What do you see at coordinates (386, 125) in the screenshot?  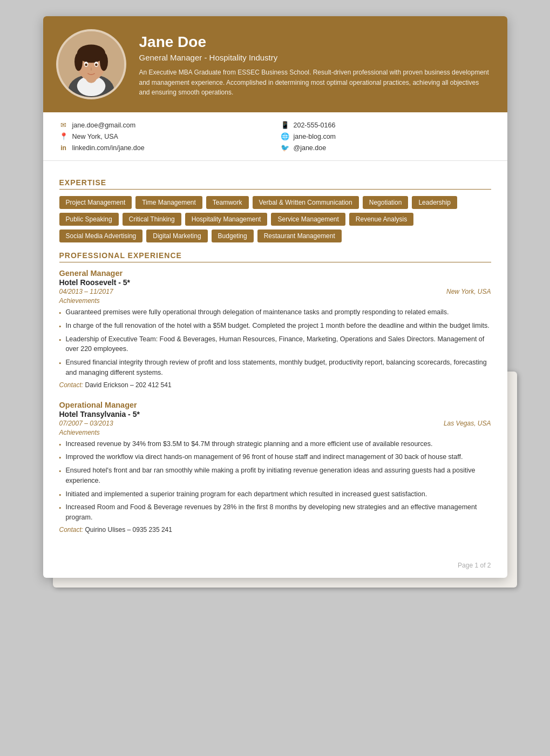 I see `contact-phone: 📱 202-555-0166` at bounding box center [386, 125].